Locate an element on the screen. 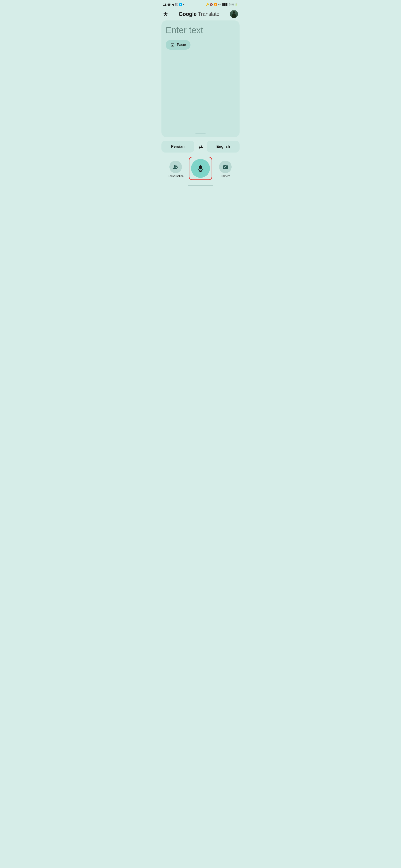  paste-label: Paste is located at coordinates (181, 45).